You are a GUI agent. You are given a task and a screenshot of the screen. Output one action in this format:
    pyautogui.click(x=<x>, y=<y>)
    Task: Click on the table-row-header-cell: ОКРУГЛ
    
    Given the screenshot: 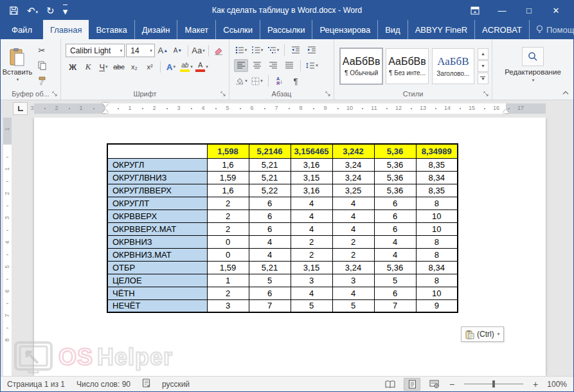 What is the action you would take?
    pyautogui.click(x=157, y=165)
    